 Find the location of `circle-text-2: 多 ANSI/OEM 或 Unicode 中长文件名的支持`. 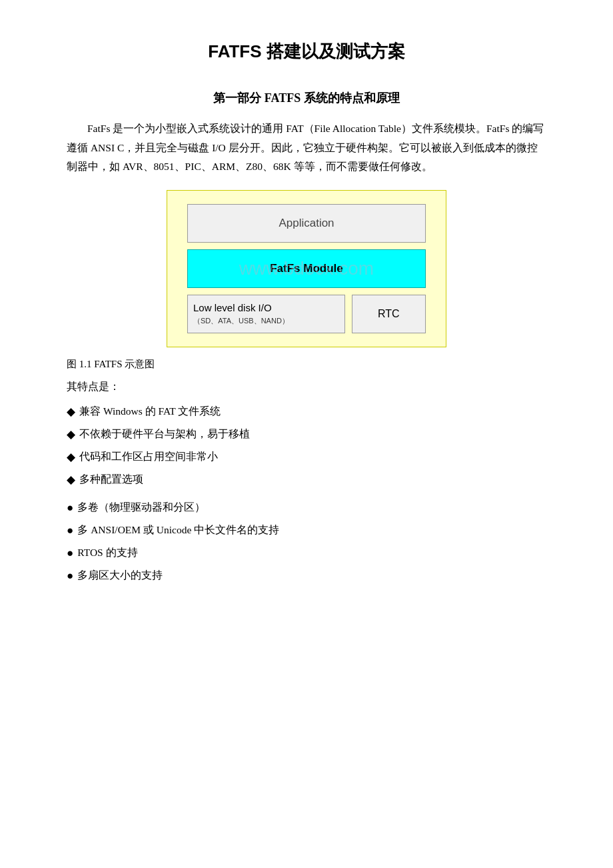

circle-text-2: 多 ANSI/OEM 或 Unicode 中长文件名的支持 is located at coordinates (179, 529).